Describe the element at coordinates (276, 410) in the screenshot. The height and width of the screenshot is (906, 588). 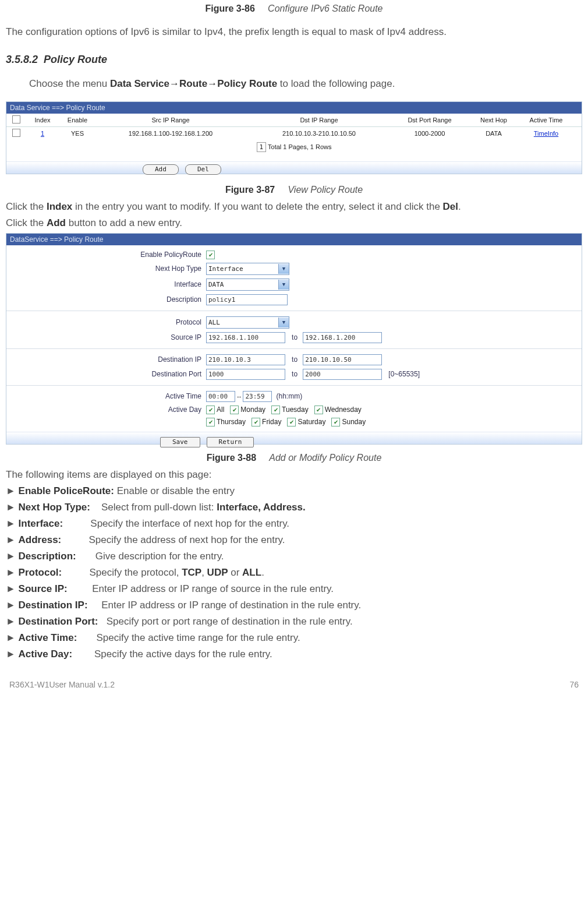
I see `day-tue-checkbox: ✔` at that location.